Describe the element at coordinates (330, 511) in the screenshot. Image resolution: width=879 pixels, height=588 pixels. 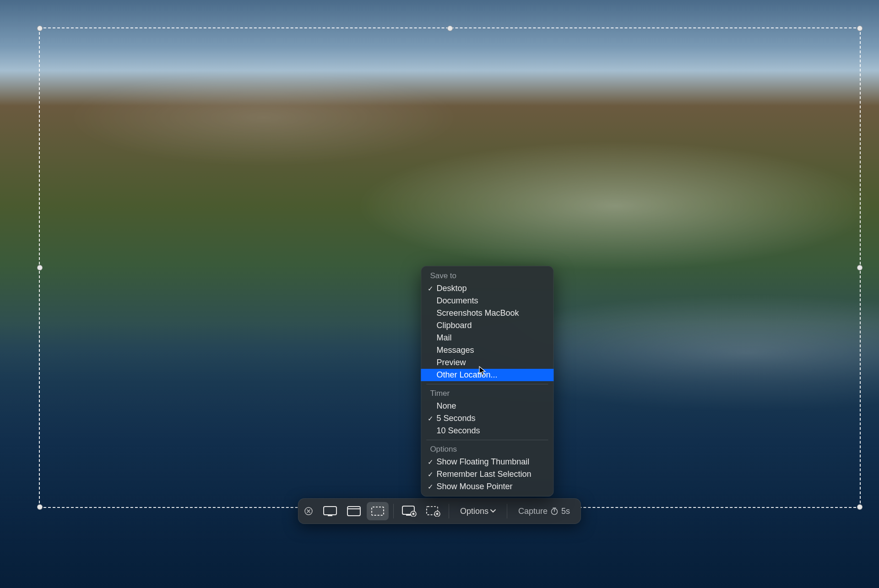
I see `screen-icon` at that location.